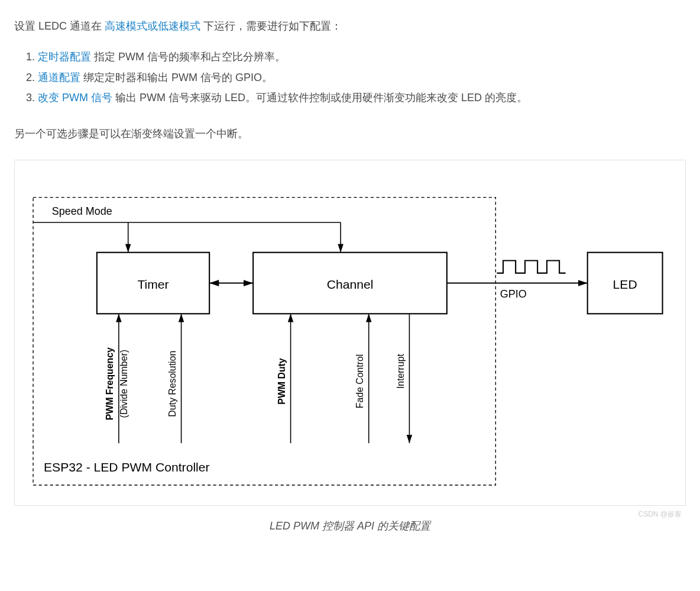  What do you see at coordinates (513, 294) in the screenshot?
I see `gpio-label-text: GPIO` at bounding box center [513, 294].